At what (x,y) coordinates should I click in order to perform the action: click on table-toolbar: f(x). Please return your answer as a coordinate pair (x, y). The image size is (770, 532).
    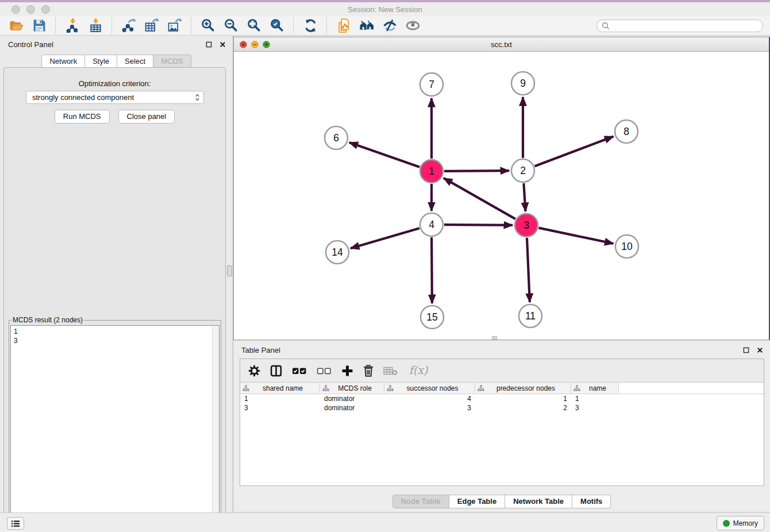
    Looking at the image, I should click on (502, 371).